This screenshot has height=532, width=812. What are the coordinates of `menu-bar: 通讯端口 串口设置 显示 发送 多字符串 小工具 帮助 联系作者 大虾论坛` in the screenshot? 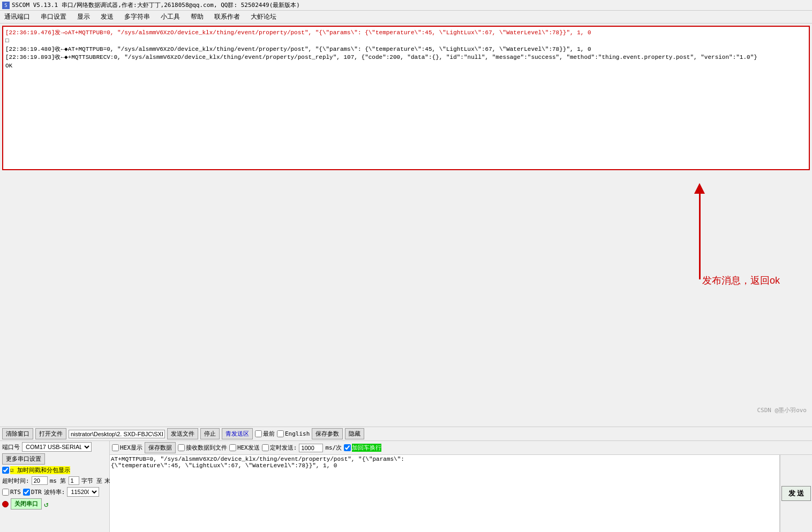 It's located at (406, 17).